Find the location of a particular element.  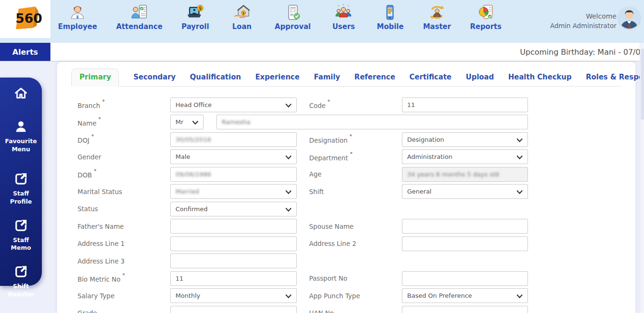

mobile-icon is located at coordinates (390, 12).